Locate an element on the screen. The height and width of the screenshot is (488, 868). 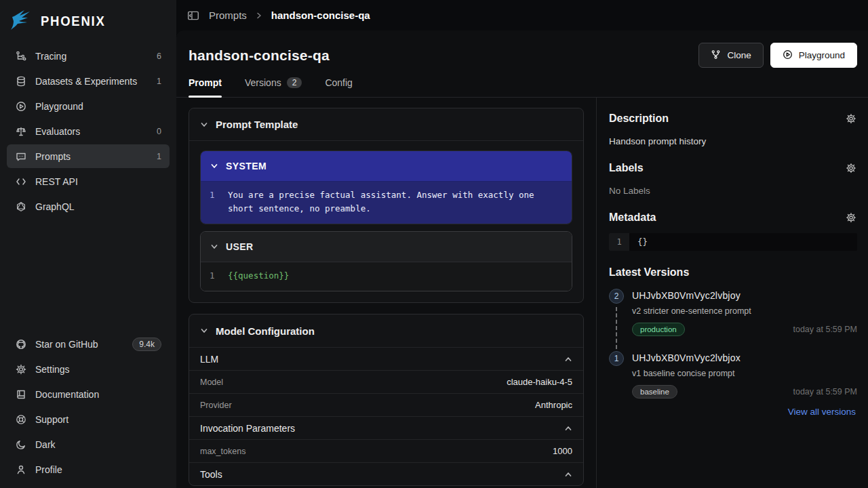
user-message-header: USER is located at coordinates (387, 247).